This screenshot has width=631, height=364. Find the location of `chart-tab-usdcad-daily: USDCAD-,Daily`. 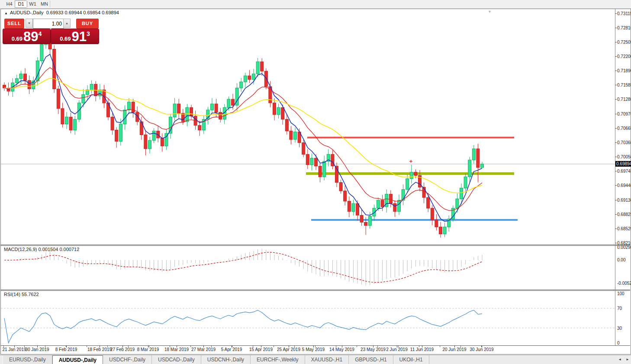

chart-tab-usdcad-daily: USDCAD-,Daily is located at coordinates (177, 360).